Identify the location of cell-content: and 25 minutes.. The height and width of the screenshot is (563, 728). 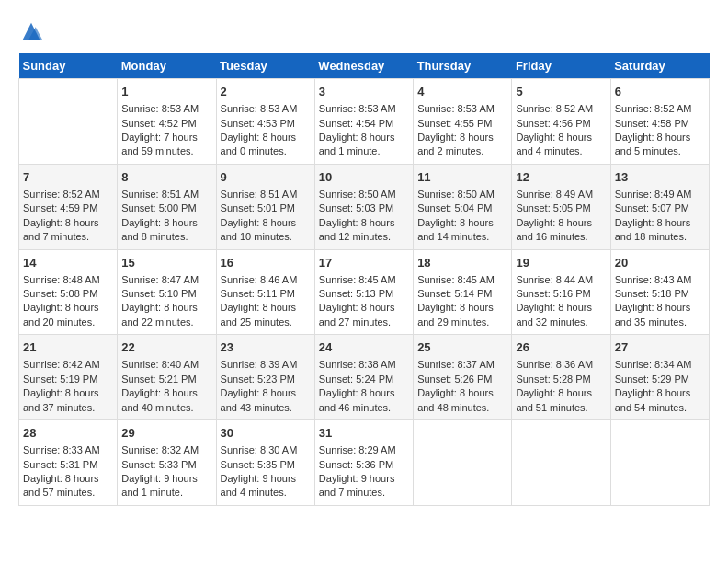
(266, 322).